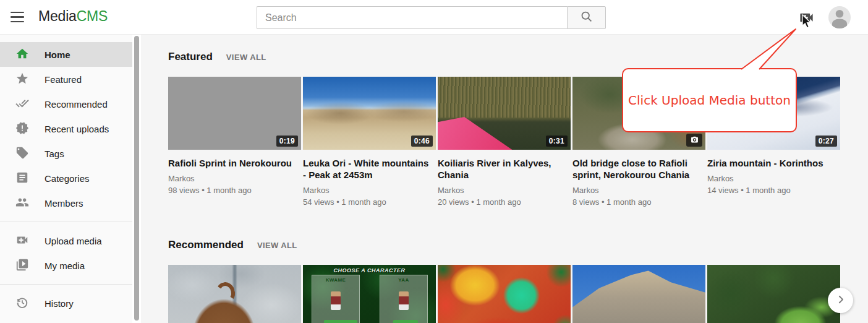 This screenshot has width=868, height=323. I want to click on recommended-card-row: CHOOSE A CHARACTER KWAME YAA Selected Se…, so click(518, 294).